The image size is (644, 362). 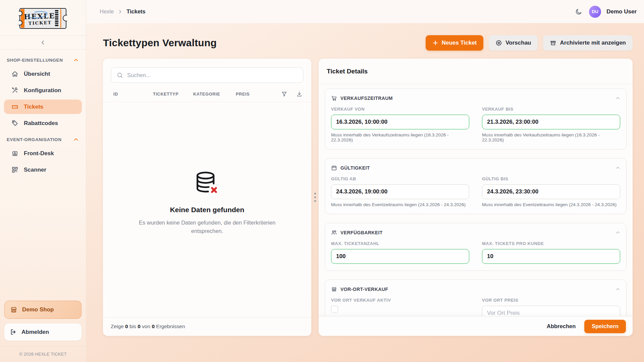 I want to click on filter-button, so click(x=284, y=94).